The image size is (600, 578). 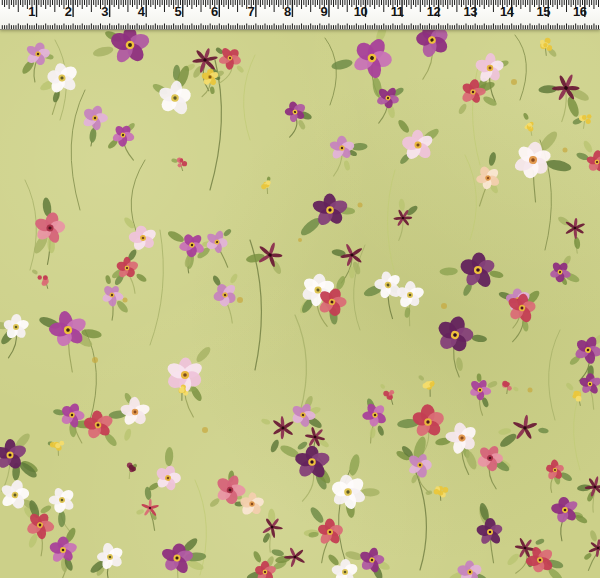 What do you see at coordinates (214, 12) in the screenshot?
I see `ruler-number: 6` at bounding box center [214, 12].